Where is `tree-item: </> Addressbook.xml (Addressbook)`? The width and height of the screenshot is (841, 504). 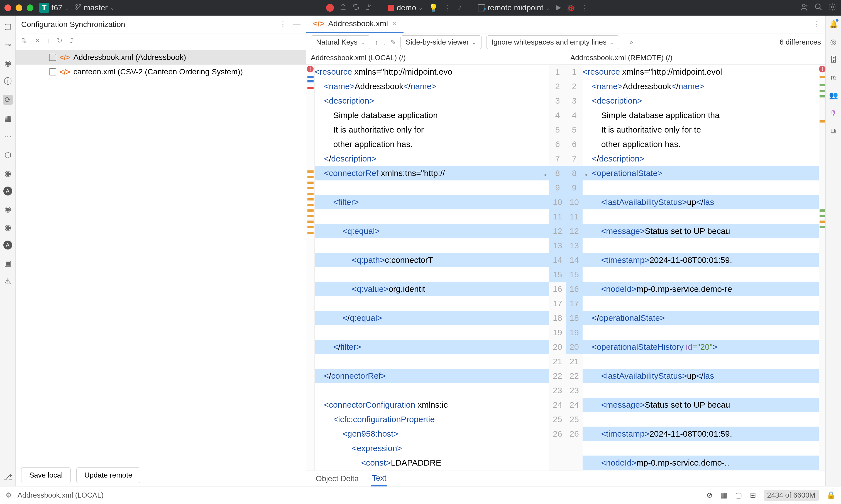 tree-item: </> Addressbook.xml (Addressbook) is located at coordinates (161, 57).